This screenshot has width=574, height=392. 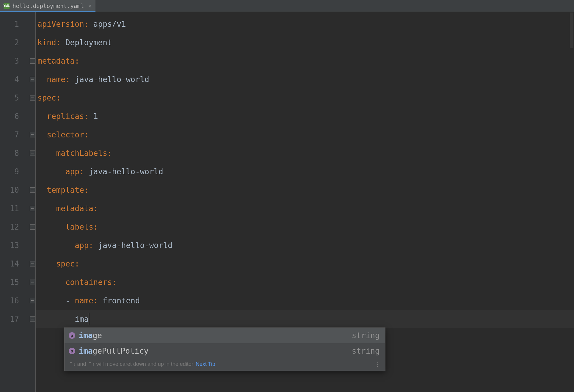 What do you see at coordinates (214, 351) in the screenshot?
I see `completion-label: imagePullPolicy` at bounding box center [214, 351].